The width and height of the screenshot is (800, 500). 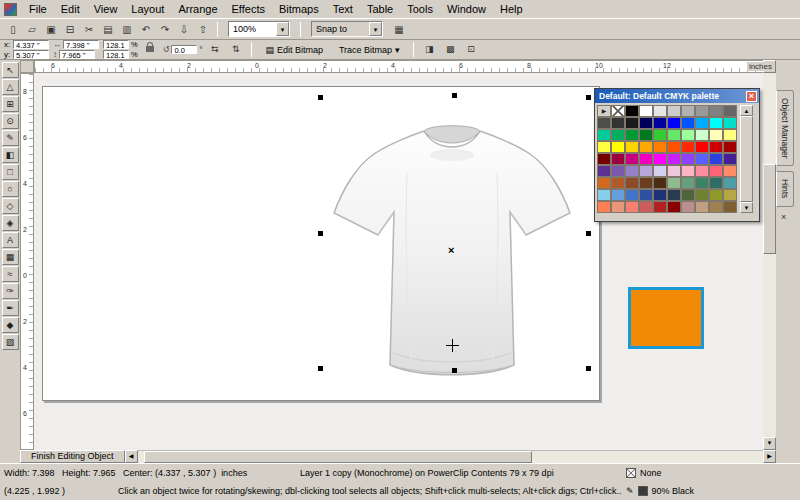 What do you see at coordinates (236, 50) in the screenshot?
I see `mirror-vertical-button: ⇅` at bounding box center [236, 50].